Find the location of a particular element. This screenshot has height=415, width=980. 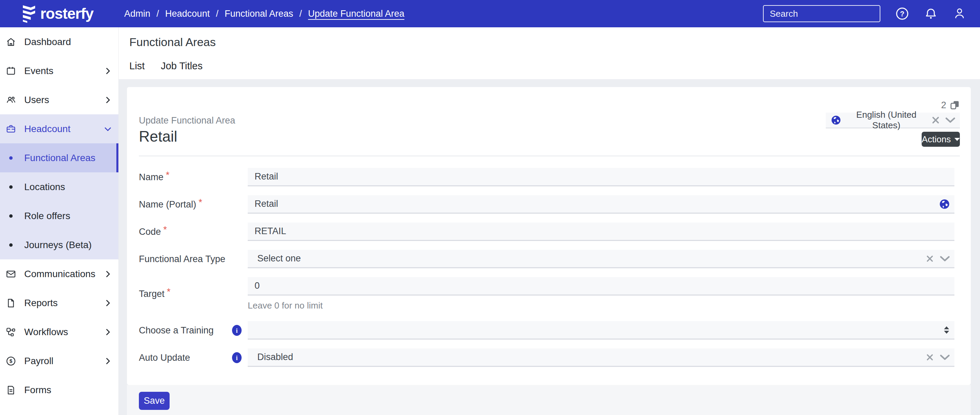

mail-icon is located at coordinates (11, 274).